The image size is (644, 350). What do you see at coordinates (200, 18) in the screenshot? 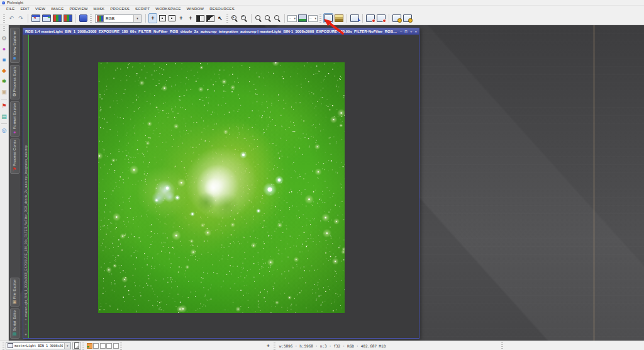
I see `invert-display-button` at bounding box center [200, 18].